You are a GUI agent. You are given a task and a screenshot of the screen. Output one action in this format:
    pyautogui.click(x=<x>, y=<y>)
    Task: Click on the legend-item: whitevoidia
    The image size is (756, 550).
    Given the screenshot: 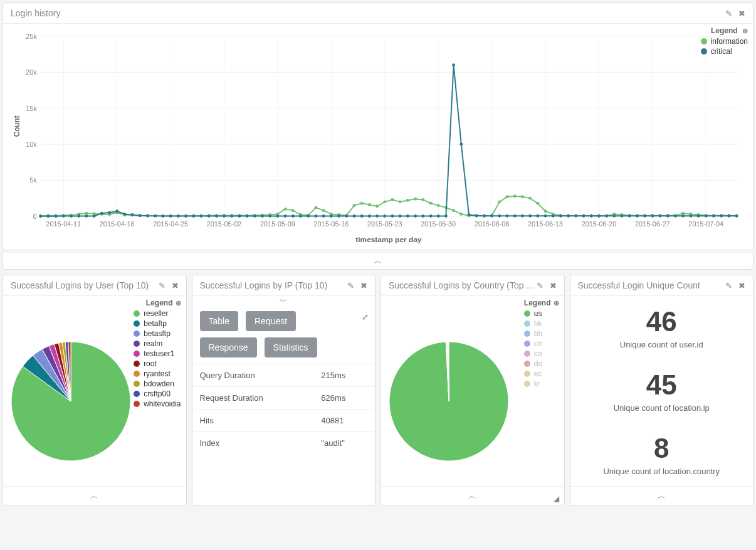 What is the action you would take?
    pyautogui.click(x=157, y=404)
    